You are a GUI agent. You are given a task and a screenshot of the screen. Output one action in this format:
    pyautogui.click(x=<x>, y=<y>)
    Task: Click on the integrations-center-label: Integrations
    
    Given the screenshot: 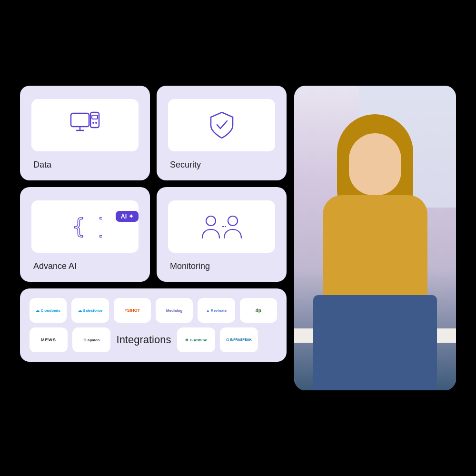 What is the action you would take?
    pyautogui.click(x=144, y=340)
    